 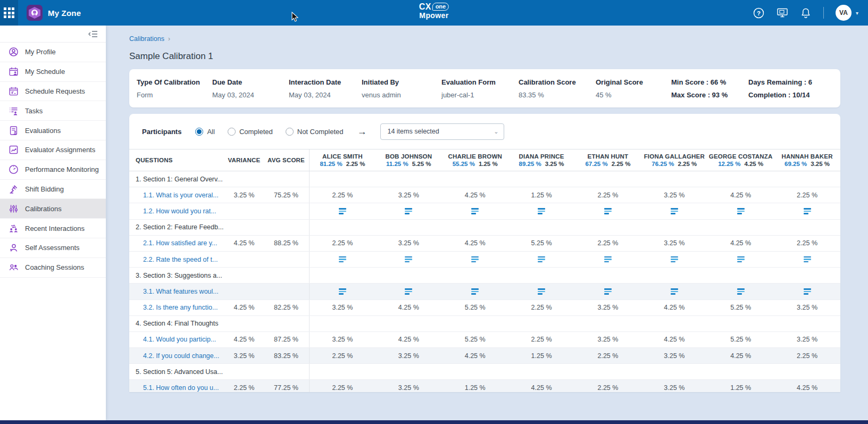 I want to click on participant-score: 69.25 %, so click(x=796, y=164).